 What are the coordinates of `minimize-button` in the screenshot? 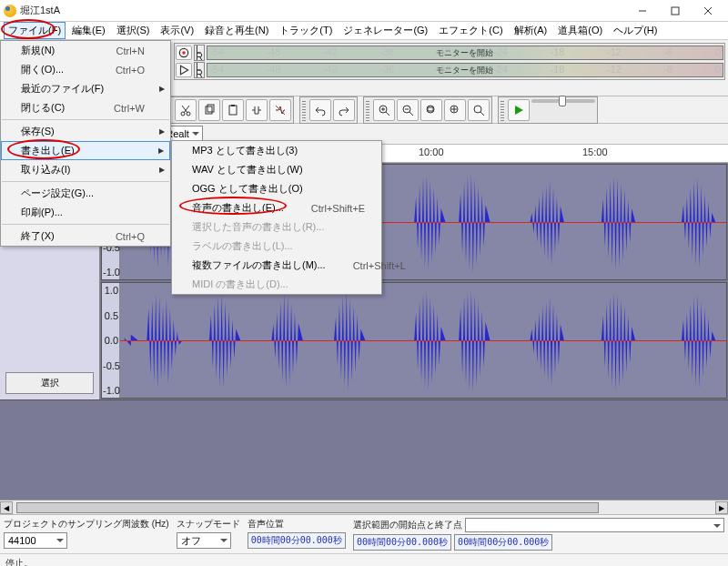 It's located at (642, 11).